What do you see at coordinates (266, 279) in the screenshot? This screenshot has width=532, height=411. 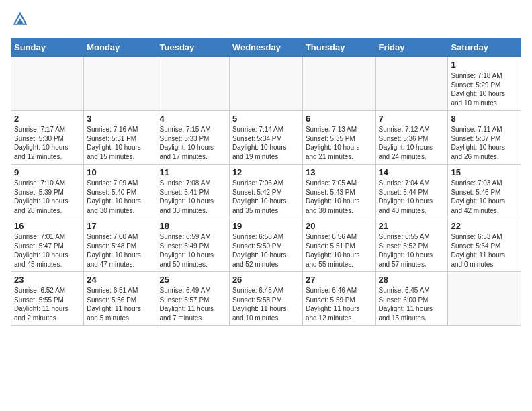 I see `day-number: 26` at bounding box center [266, 279].